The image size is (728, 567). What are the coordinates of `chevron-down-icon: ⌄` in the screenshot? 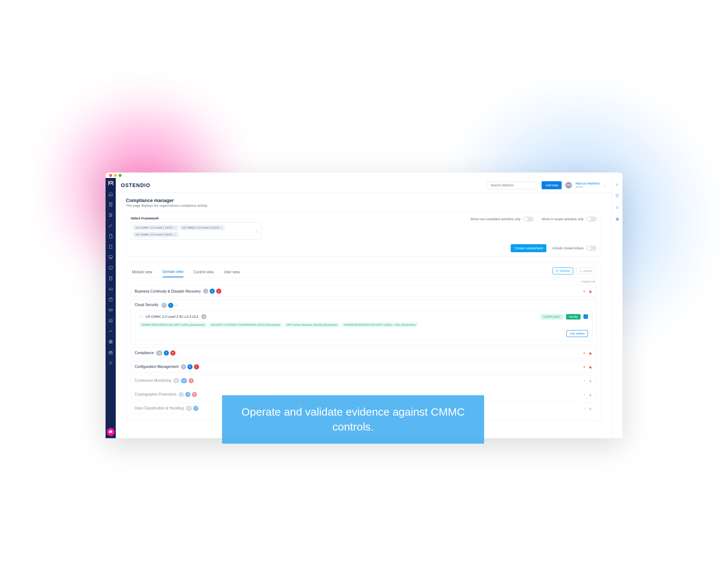 It's located at (605, 185).